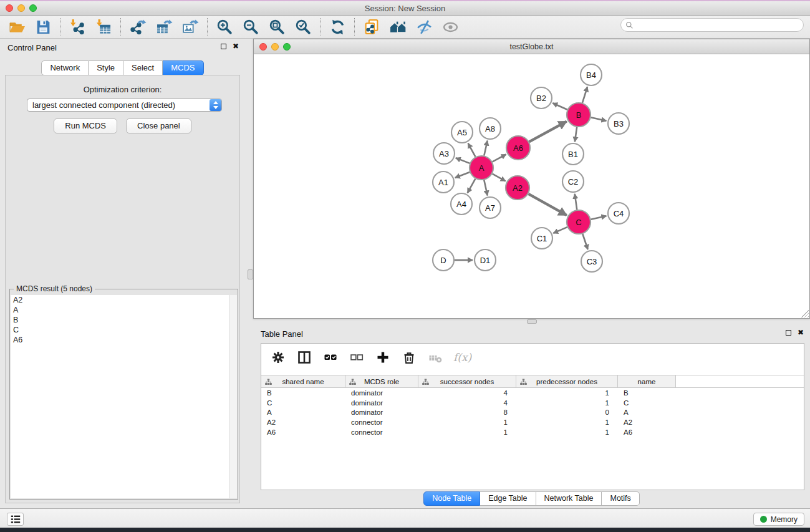 The image size is (810, 532). I want to click on tab-motifs: Motifs, so click(620, 499).